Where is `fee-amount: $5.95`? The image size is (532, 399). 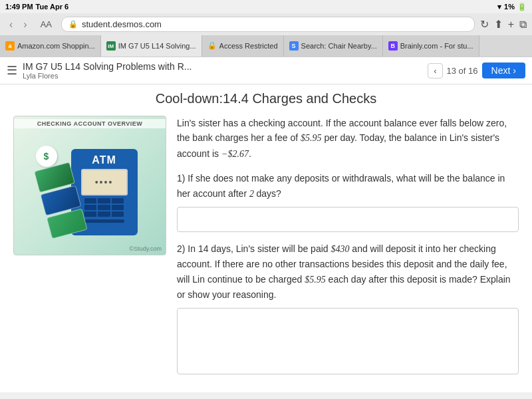
fee-amount: $5.95 is located at coordinates (311, 138).